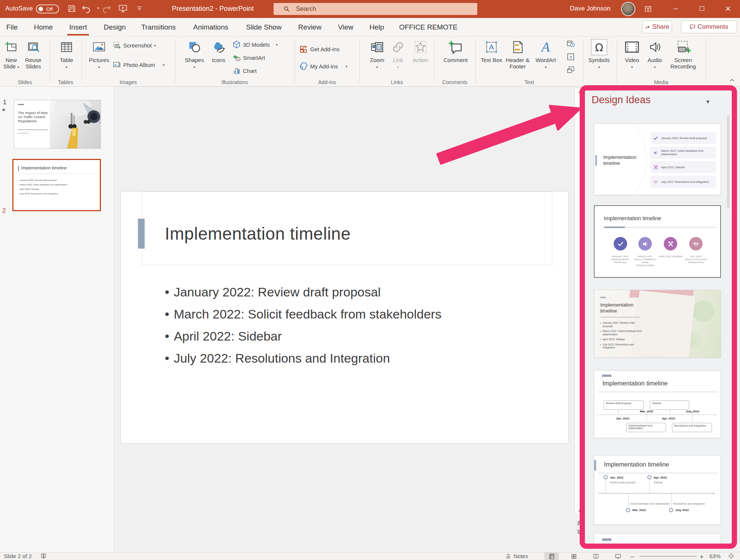  I want to click on slide-indicator: Slide 2 of 2, so click(18, 556).